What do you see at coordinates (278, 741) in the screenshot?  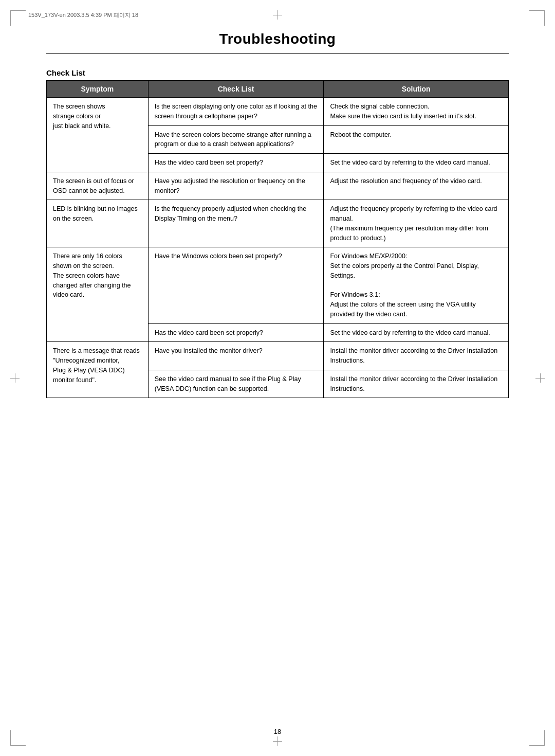 I see `crosshair-bottom` at bounding box center [278, 741].